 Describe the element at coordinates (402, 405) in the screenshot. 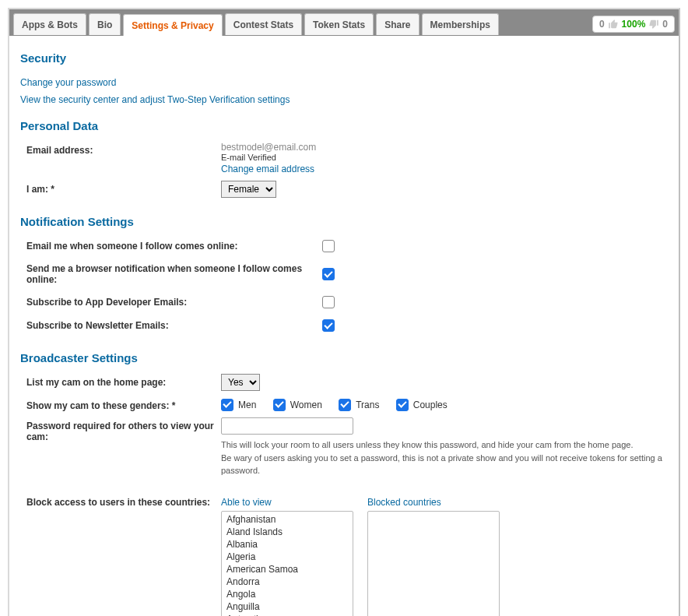

I see `gender-couples-checkbox` at that location.